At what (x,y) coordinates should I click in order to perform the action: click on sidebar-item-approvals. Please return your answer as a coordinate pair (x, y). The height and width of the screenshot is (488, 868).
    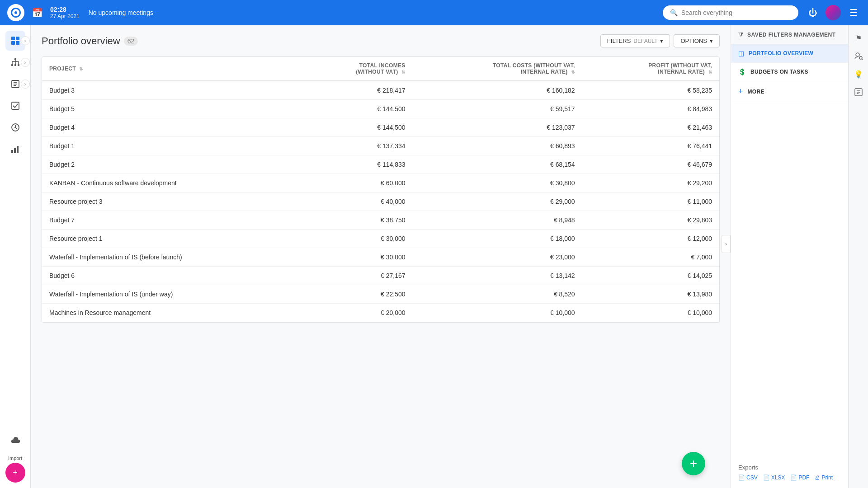
    Looking at the image, I should click on (15, 106).